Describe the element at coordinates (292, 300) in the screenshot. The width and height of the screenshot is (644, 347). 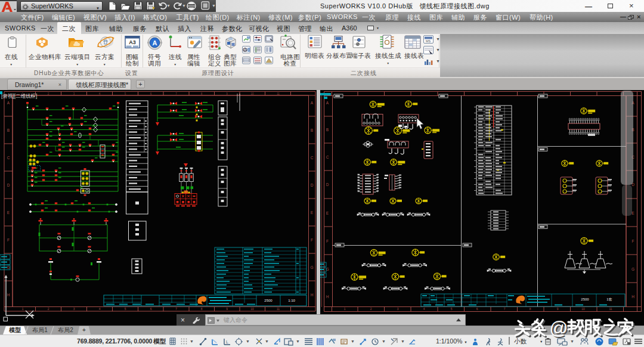
I see `svg-text: 1:10` at that location.